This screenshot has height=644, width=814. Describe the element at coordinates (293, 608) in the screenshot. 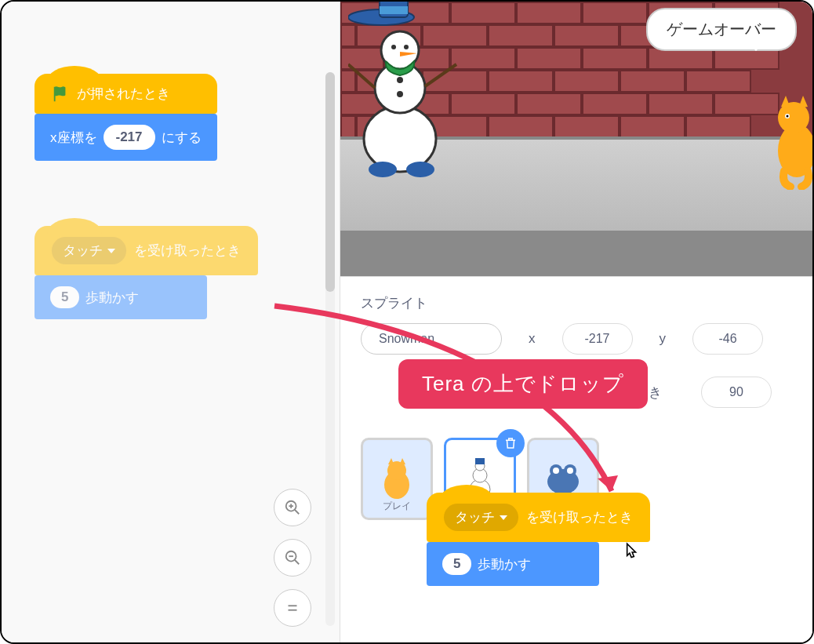

I see `zoom-reset-button` at that location.